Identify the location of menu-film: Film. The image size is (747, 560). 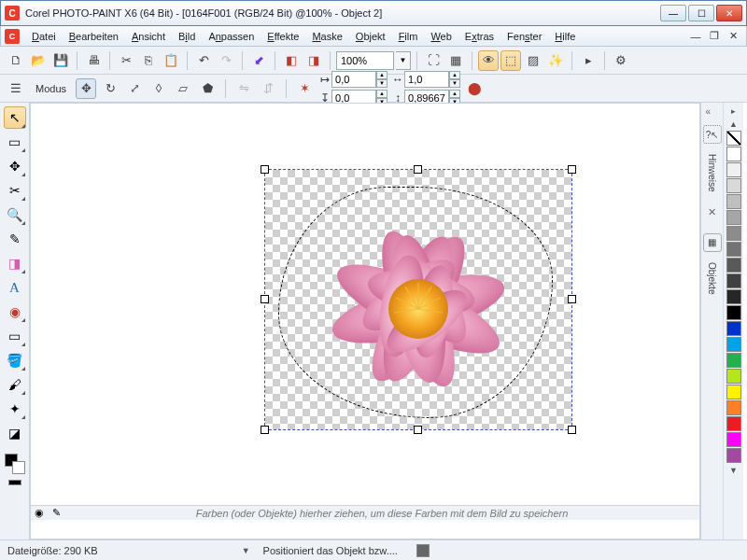
(409, 36).